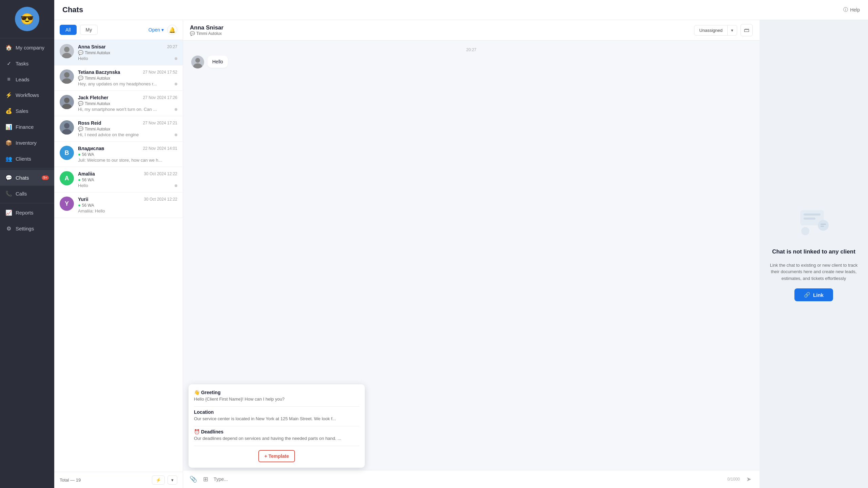 This screenshot has height=488, width=868. What do you see at coordinates (27, 127) in the screenshot?
I see `sidebar-item-finance: 📊 Finance` at bounding box center [27, 127].